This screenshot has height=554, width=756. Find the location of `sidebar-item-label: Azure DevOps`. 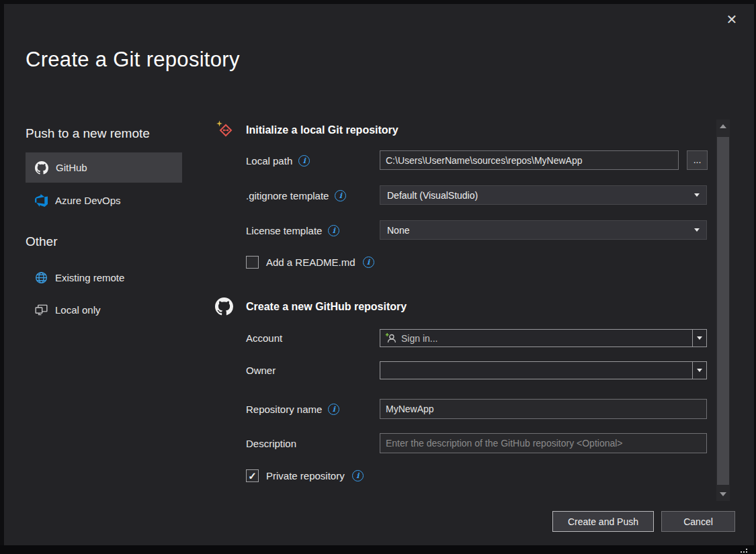

sidebar-item-label: Azure DevOps is located at coordinates (88, 200).